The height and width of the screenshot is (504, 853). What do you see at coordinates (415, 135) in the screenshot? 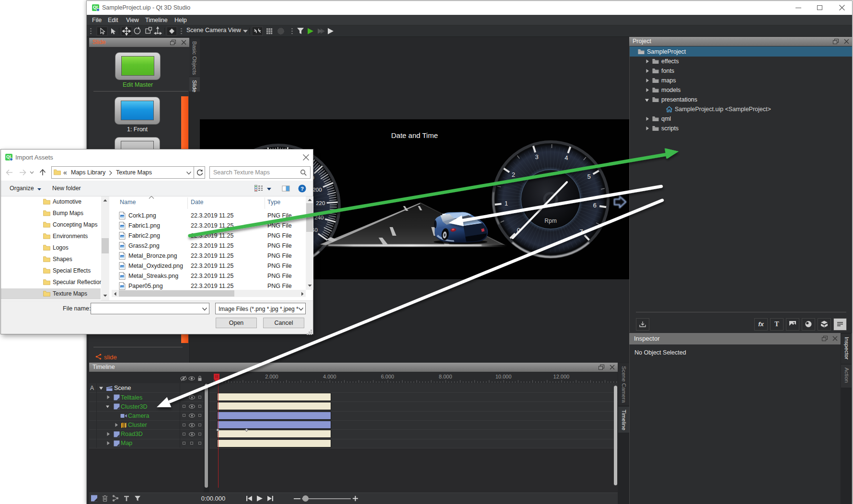
I see `svg-text: Date and Time` at bounding box center [415, 135].